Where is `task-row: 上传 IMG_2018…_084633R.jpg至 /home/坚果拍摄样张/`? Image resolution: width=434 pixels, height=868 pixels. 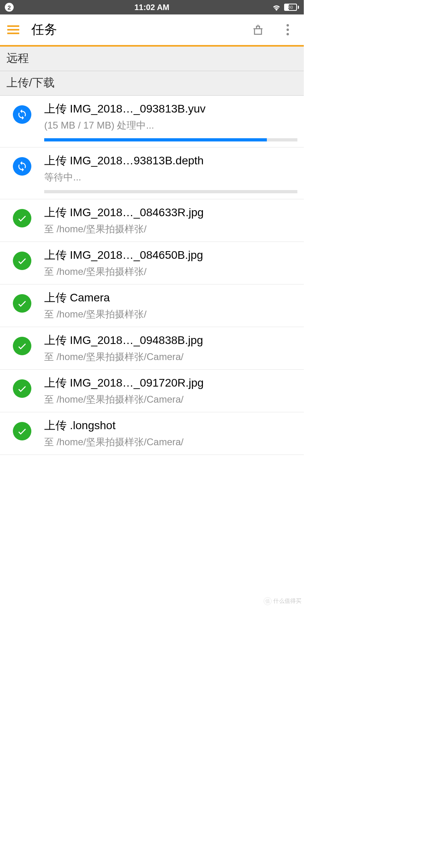
task-row: 上传 IMG_2018…_084633R.jpg至 /home/坚果拍摄样张/ is located at coordinates (152, 221).